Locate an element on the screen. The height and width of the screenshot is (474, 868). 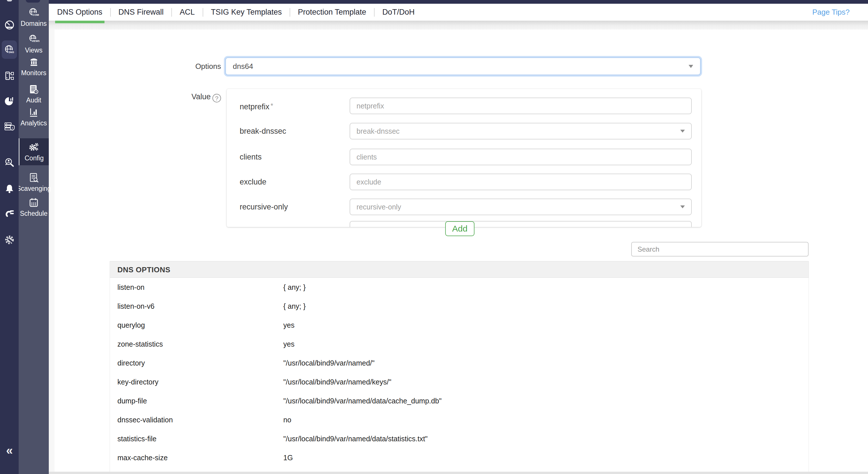
sidebar-item-scavenging: Scavenging is located at coordinates (34, 182).